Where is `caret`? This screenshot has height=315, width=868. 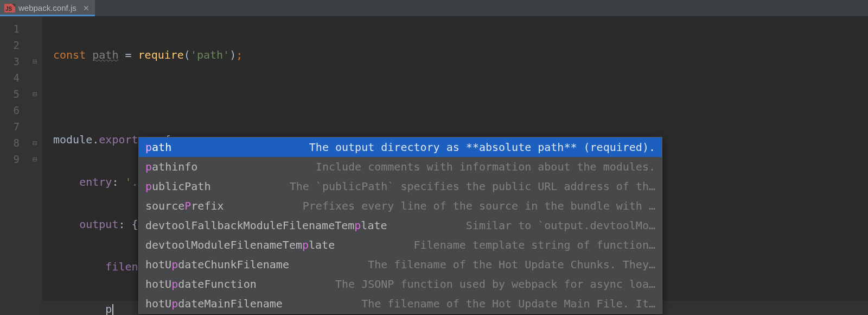
caret is located at coordinates (113, 310).